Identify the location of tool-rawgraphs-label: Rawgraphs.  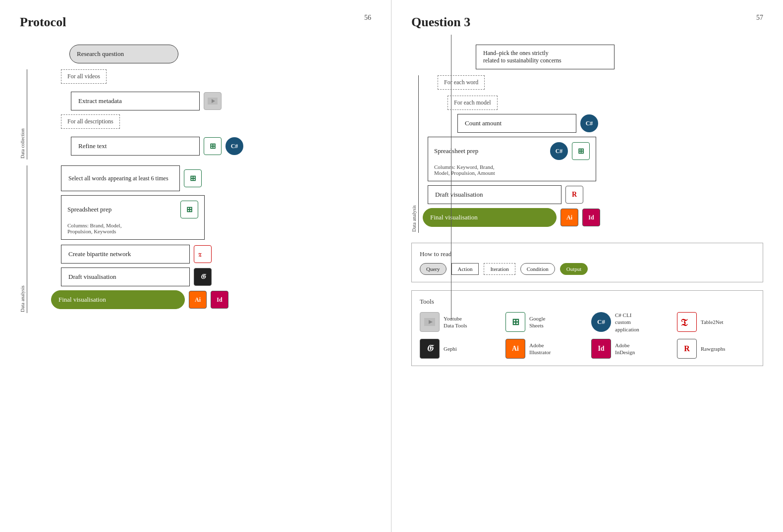
(713, 349).